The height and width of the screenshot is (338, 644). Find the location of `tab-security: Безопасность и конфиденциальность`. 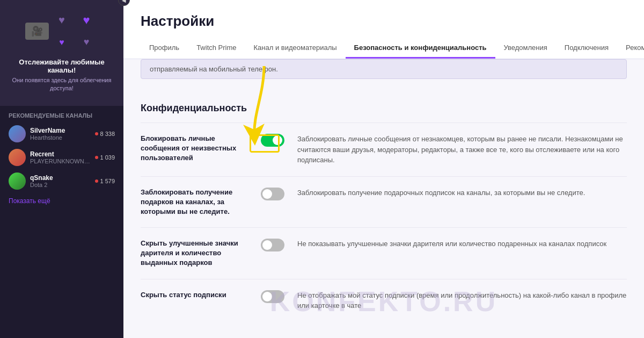

tab-security: Безопасность и конфиденциальность is located at coordinates (421, 48).